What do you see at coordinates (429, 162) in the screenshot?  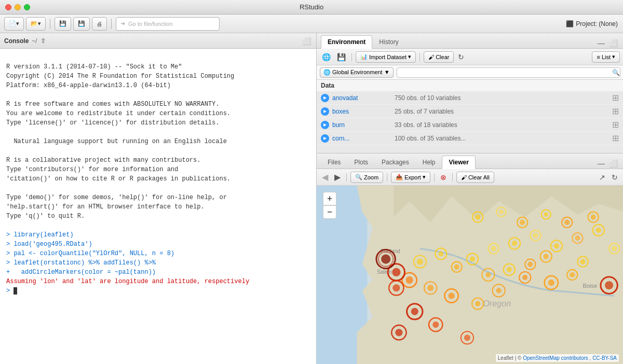 I see `tab-help: Help` at bounding box center [429, 162].